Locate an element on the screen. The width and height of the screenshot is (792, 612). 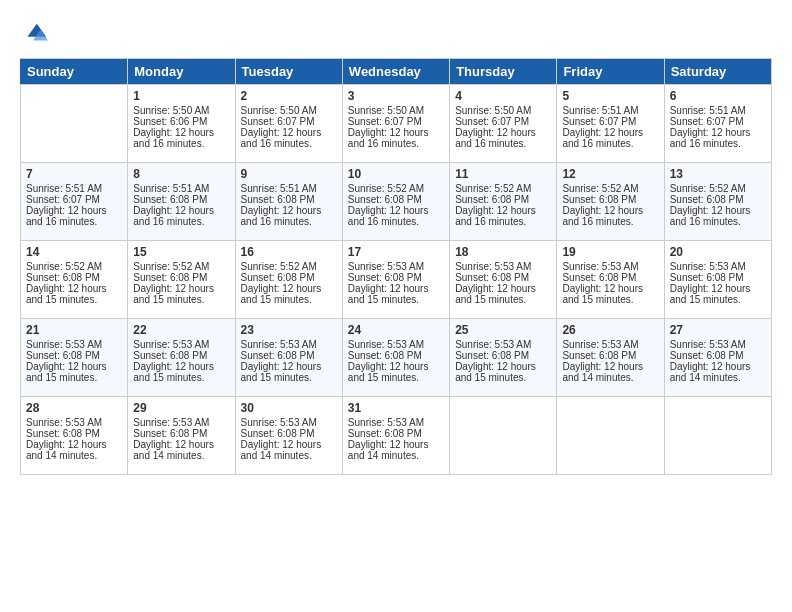
week-row-5: 28Sunrise: 5:53 AMSunset: 6:08 PMDayligh… is located at coordinates (396, 436).